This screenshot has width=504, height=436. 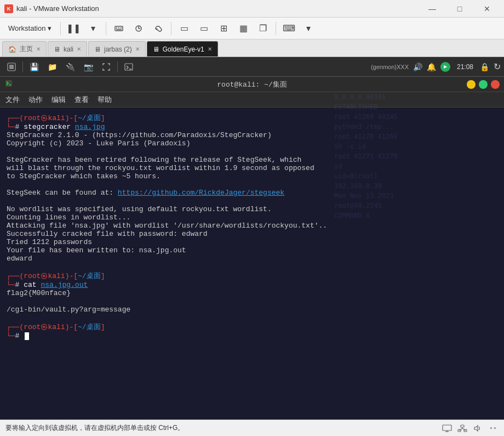 I want to click on vm-folder-button: 📁, so click(x=52, y=67).